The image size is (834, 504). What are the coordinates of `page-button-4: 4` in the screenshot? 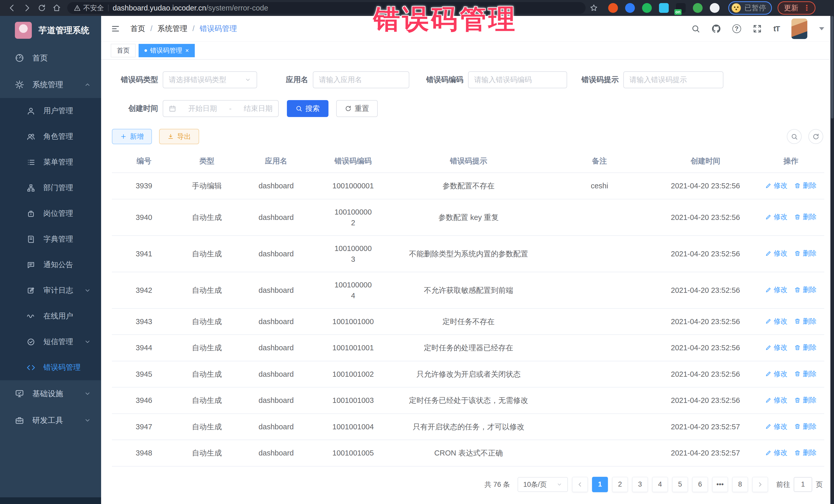 It's located at (660, 485).